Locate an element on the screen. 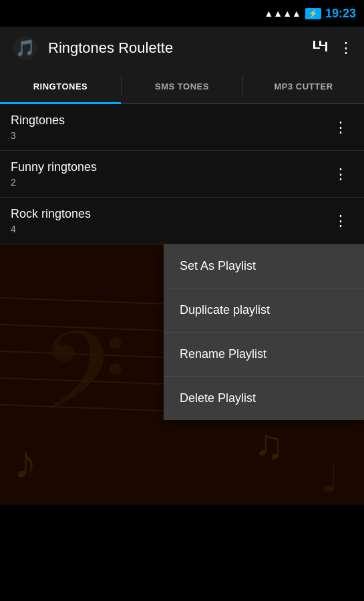 Image resolution: width=364 pixels, height=601 pixels. app-bar: 🎵 Ringtones Roulette ⋮ is located at coordinates (182, 48).